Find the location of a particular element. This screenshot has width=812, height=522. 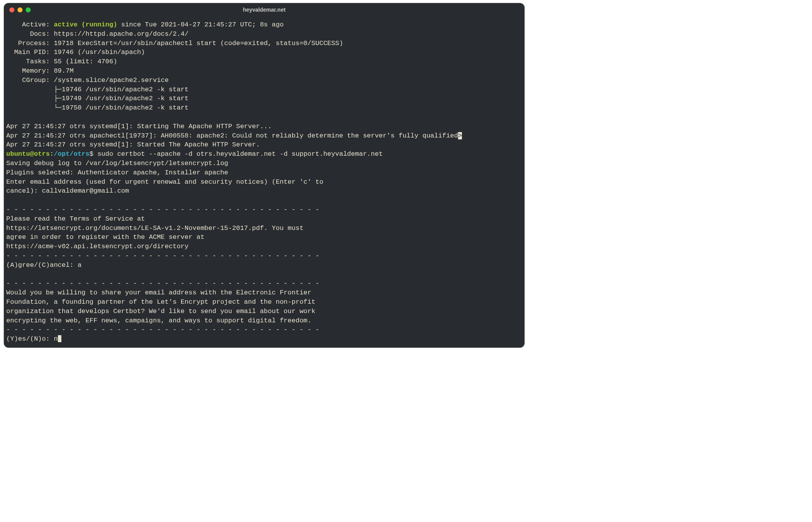

status-cgroup-2: ├─19749 /usr/sbin/apache2 -k start is located at coordinates (97, 99).